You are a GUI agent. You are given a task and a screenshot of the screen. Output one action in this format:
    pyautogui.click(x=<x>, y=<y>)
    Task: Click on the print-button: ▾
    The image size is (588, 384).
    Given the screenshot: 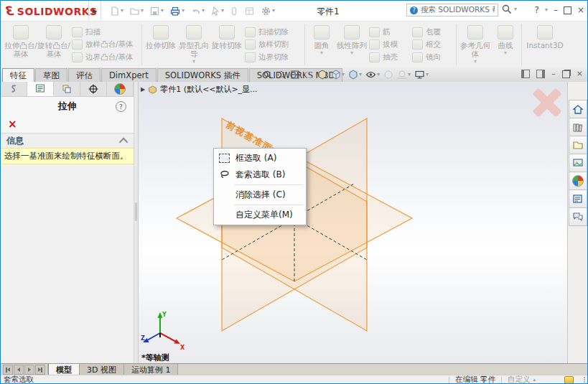 What is the action you would take?
    pyautogui.click(x=177, y=11)
    